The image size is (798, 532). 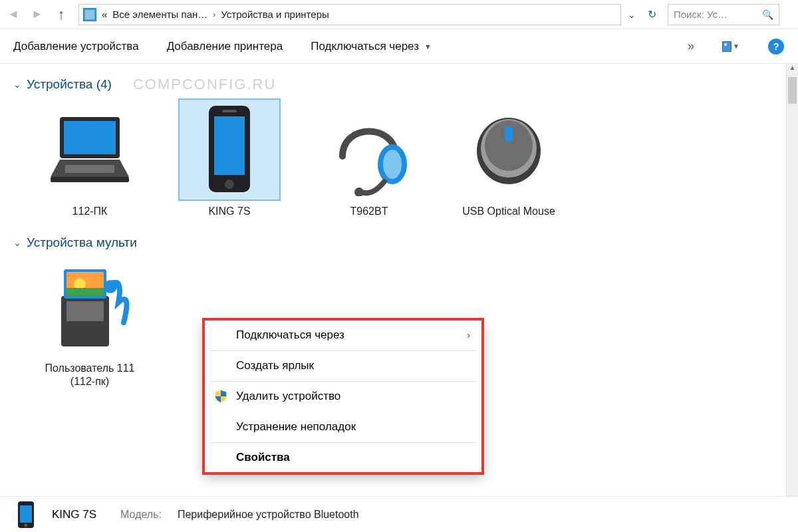 What do you see at coordinates (371, 47) in the screenshot?
I see `connect-via-button: Подключаться через ▼` at bounding box center [371, 47].